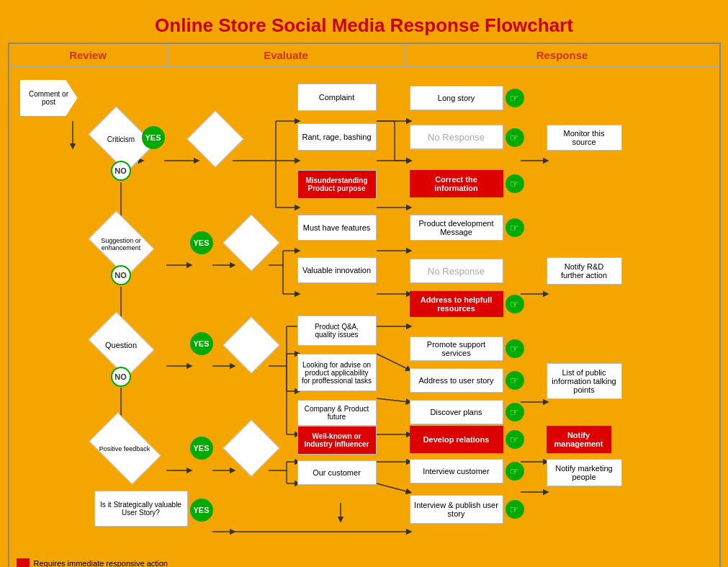  Describe the element at coordinates (467, 349) in the screenshot. I see `promote-support-response: Promote support services ☞` at that location.